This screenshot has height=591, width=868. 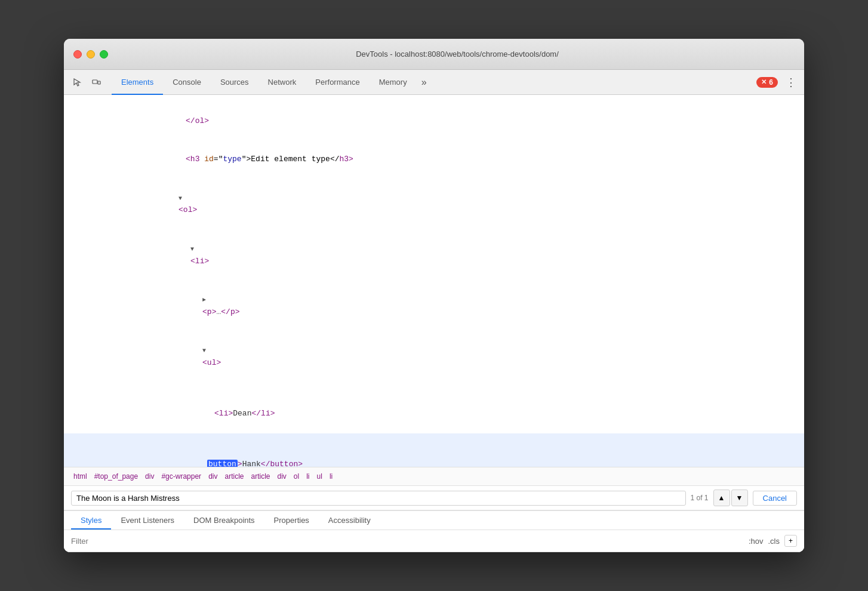 I want to click on window-title: DevTools - localhost:8080/web/tools/chro…, so click(x=457, y=54).